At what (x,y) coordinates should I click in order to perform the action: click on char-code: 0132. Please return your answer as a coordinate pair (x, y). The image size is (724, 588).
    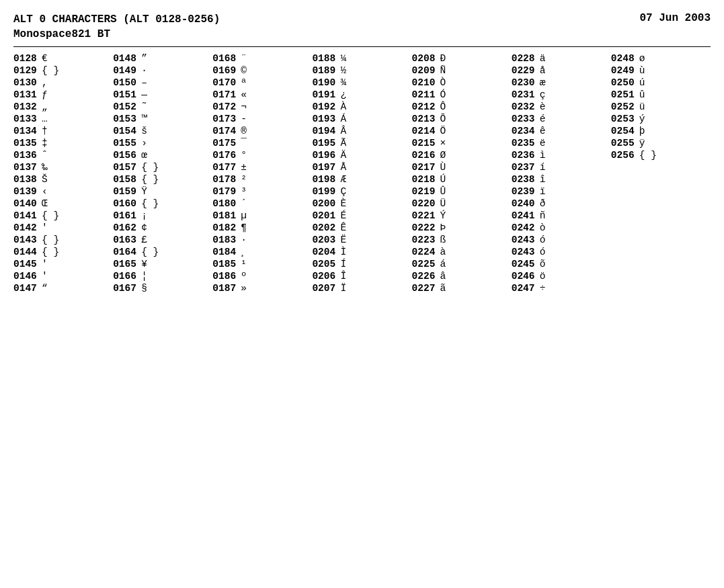
    Looking at the image, I should click on (28, 107).